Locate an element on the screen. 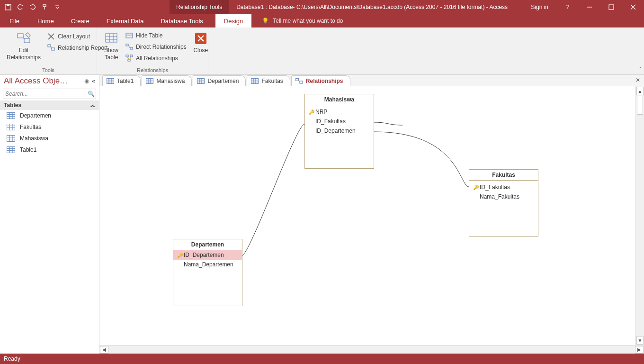 The width and height of the screenshot is (644, 364). search-icon: 🔍 is located at coordinates (91, 94).